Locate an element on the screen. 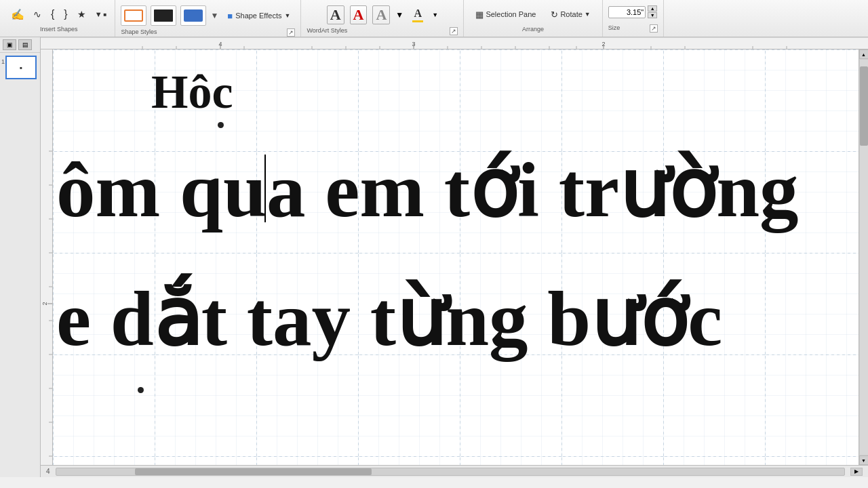  toolbar: ✍ ∿ { } ★ ▼■ Insert Shapes ▼ ■ Shape Eff… is located at coordinates (434, 19).